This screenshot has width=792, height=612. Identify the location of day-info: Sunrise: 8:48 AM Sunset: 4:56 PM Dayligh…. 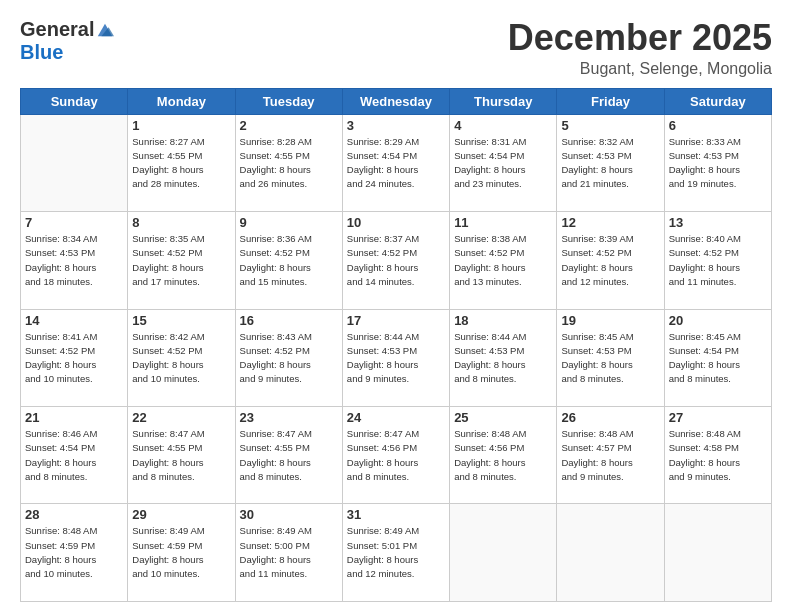
(503, 456).